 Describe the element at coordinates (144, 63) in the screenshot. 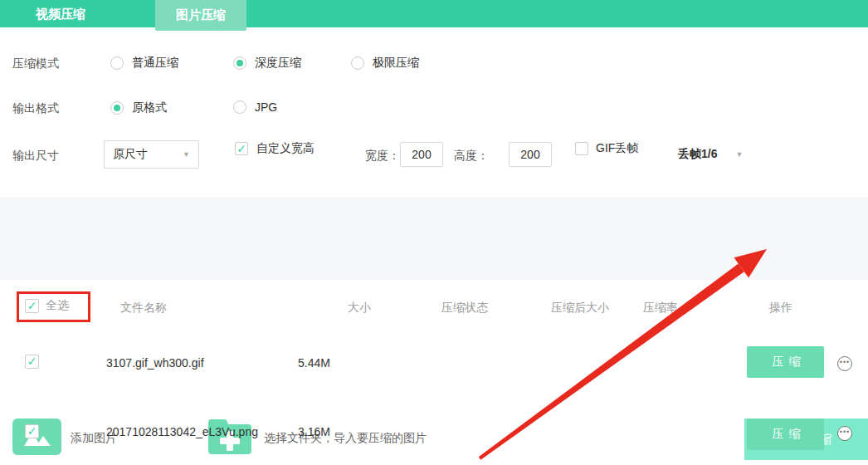

I see `radio-normal-compression: 普通压缩` at that location.